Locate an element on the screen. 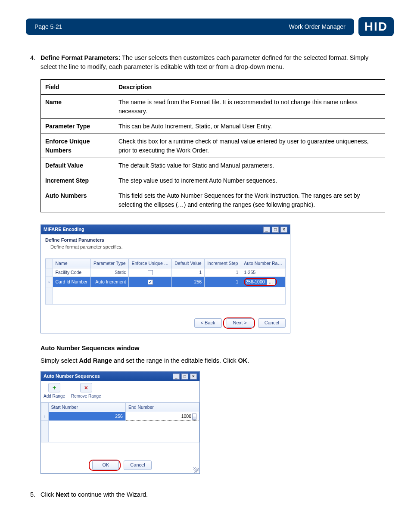 The width and height of the screenshot is (411, 532). add-range-button: + Add Range is located at coordinates (54, 391).